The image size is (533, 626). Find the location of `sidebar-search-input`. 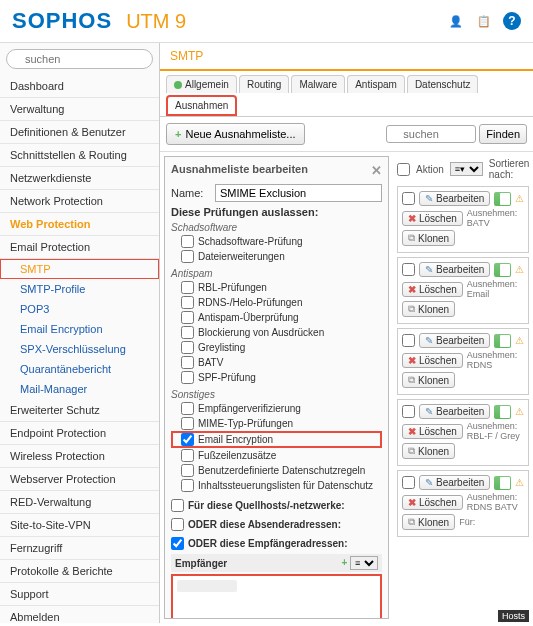

sidebar-search-input is located at coordinates (80, 59).